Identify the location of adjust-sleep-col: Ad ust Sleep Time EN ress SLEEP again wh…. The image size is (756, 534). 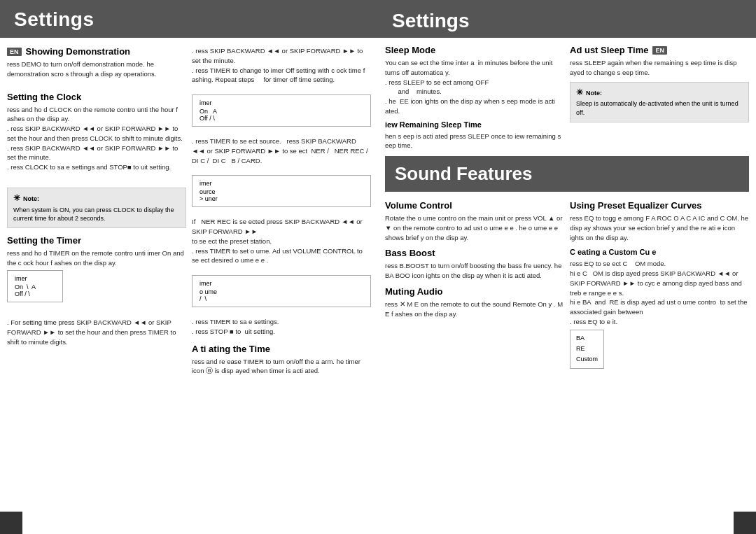
(659, 98).